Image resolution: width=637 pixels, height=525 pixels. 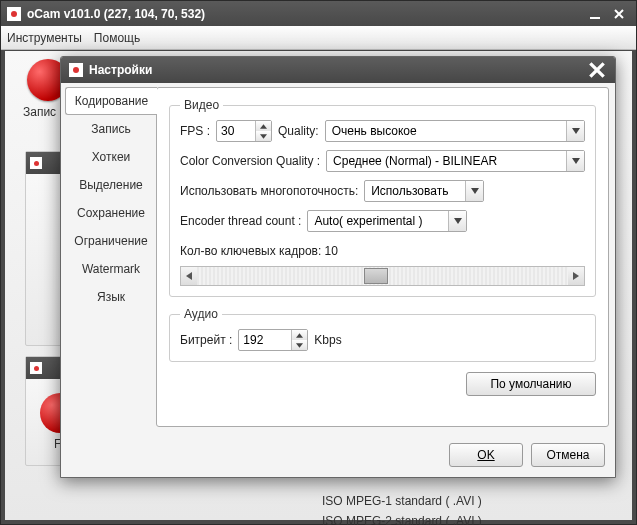 What do you see at coordinates (378, 221) in the screenshot?
I see `encoder-threads-value: Auto( experimental )` at bounding box center [378, 221].